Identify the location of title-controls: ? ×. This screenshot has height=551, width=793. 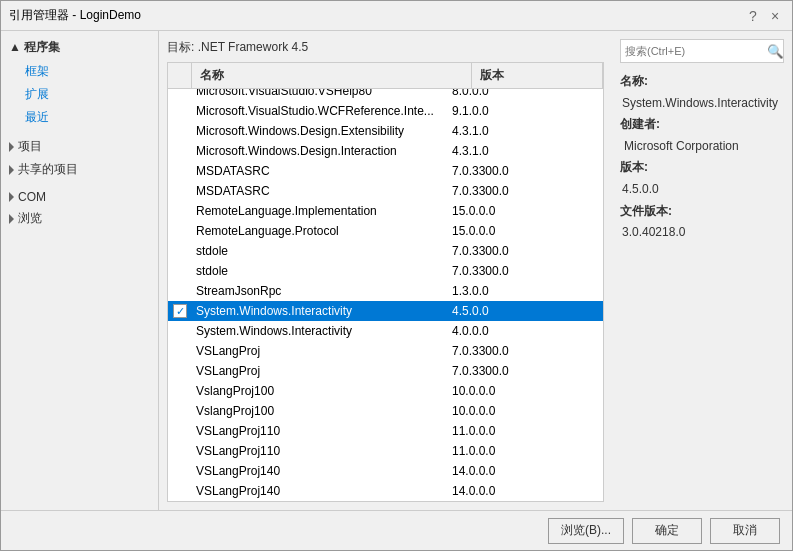
(764, 16).